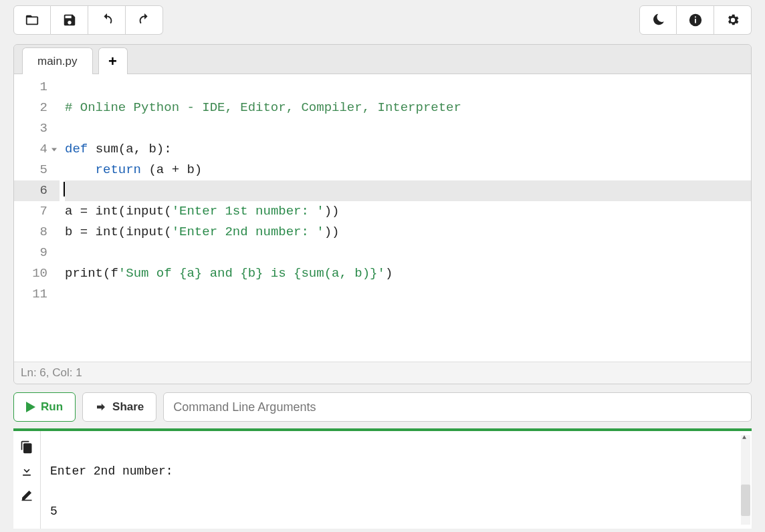  What do you see at coordinates (396, 471) in the screenshot?
I see `output-line: Enter 2nd number:` at bounding box center [396, 471].